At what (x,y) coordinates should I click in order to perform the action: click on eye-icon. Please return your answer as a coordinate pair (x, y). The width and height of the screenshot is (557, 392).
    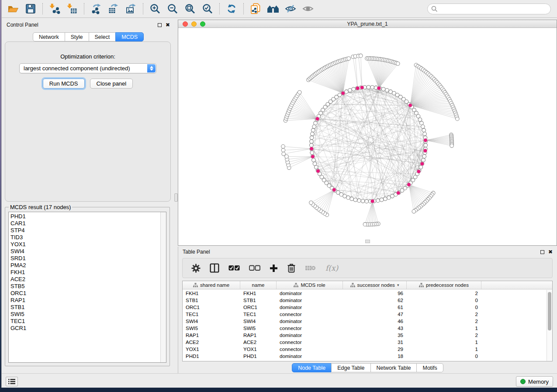
    Looking at the image, I should click on (308, 9).